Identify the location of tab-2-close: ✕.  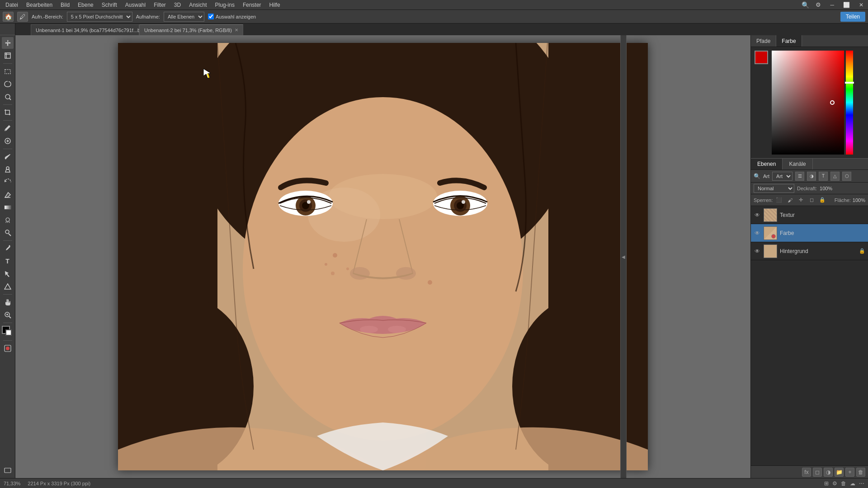
(236, 30).